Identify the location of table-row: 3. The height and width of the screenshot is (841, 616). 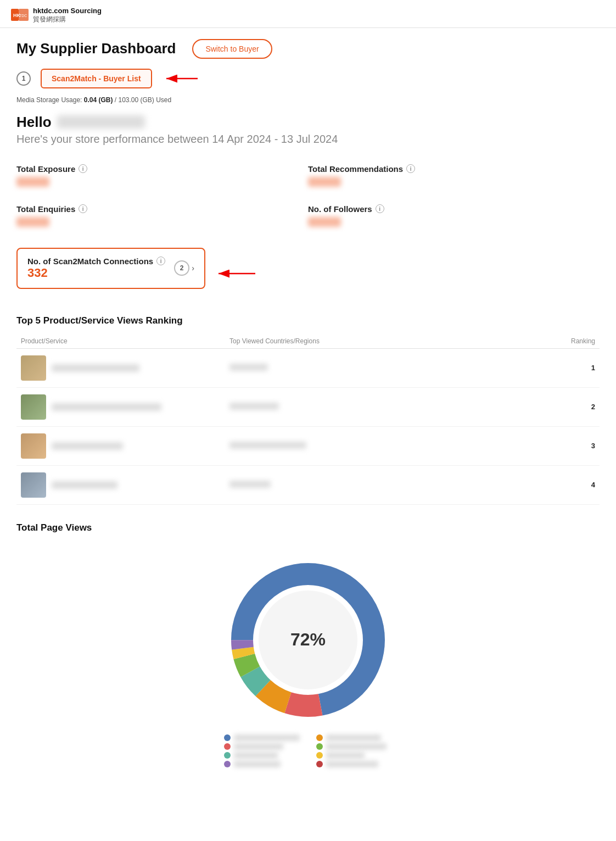
(308, 446).